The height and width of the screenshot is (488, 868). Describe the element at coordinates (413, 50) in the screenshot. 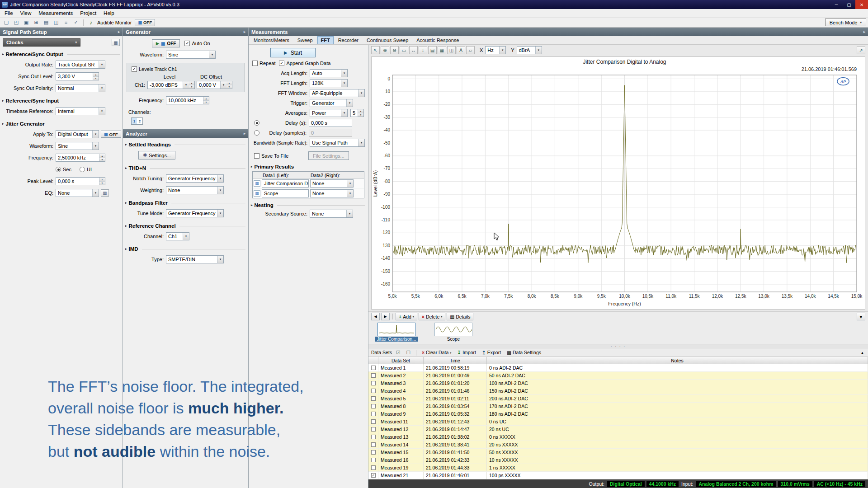

I see `pan-horizontal-icon: ↔` at that location.